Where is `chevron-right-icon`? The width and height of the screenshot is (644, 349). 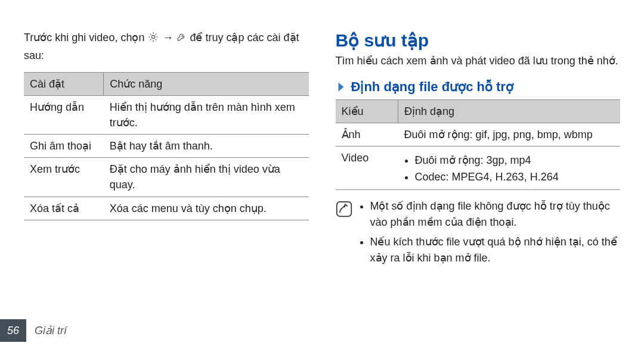 chevron-right-icon is located at coordinates (341, 87).